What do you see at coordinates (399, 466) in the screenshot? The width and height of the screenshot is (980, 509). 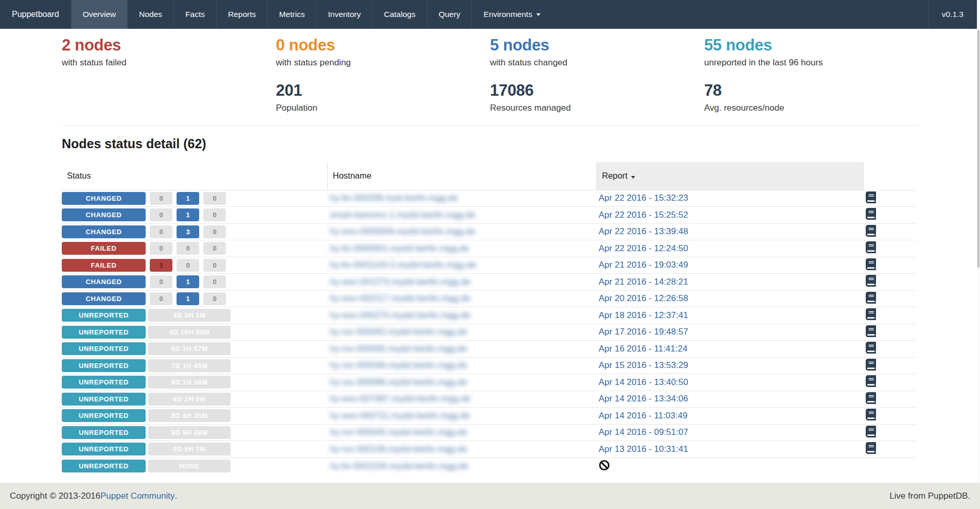 I see `hostname-link: hy-ltv-0001156.mydsl-berlin.mgg.de` at bounding box center [399, 466].